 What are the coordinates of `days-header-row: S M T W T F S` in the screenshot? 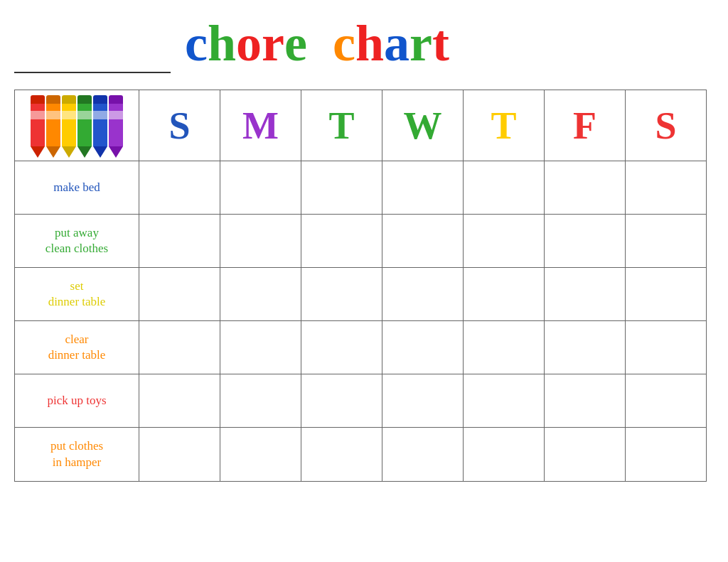 It's located at (422, 126).